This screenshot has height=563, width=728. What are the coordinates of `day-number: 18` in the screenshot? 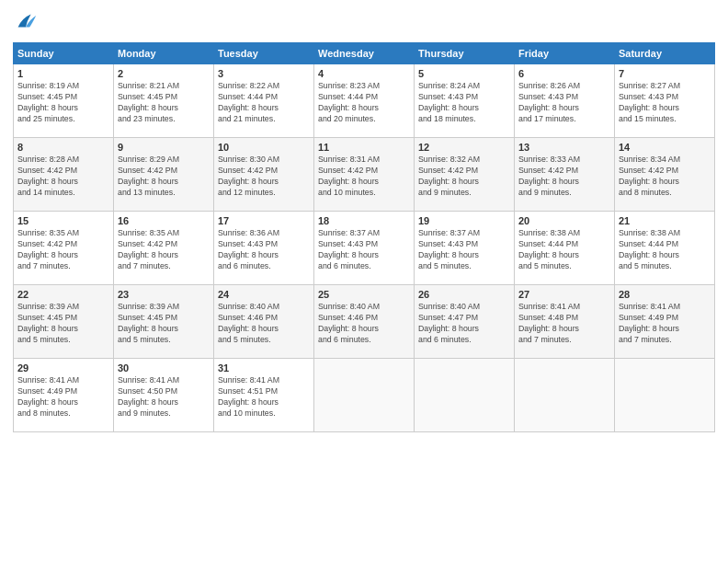 It's located at (364, 221).